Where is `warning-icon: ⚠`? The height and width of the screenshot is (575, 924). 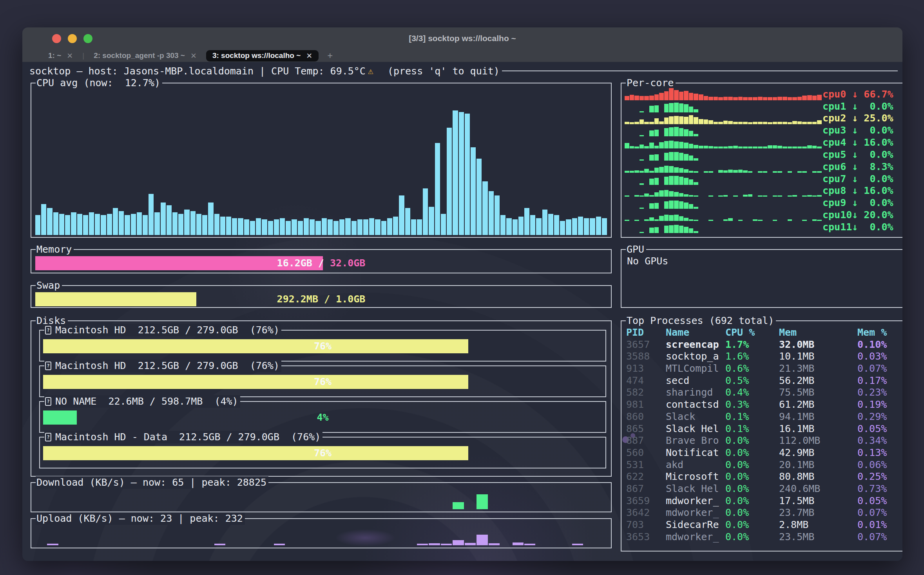
warning-icon: ⚠ is located at coordinates (371, 71).